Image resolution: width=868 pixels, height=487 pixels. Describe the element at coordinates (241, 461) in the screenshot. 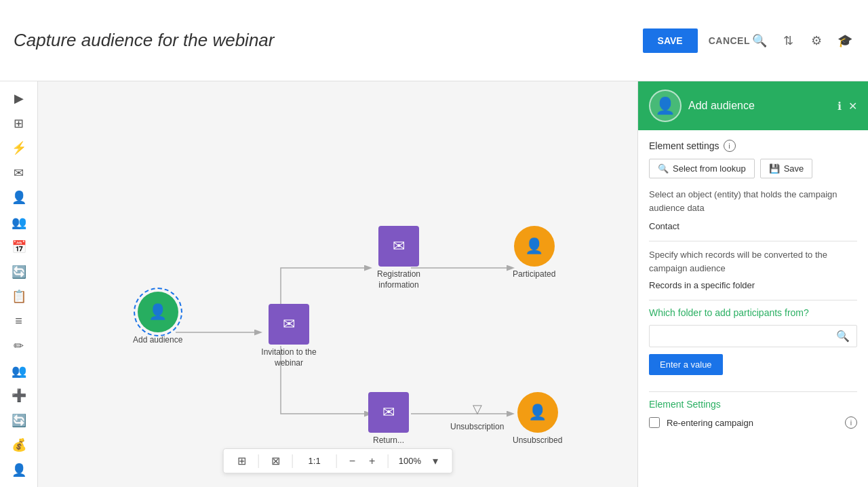

I see `grid-view-button: ⊞` at that location.